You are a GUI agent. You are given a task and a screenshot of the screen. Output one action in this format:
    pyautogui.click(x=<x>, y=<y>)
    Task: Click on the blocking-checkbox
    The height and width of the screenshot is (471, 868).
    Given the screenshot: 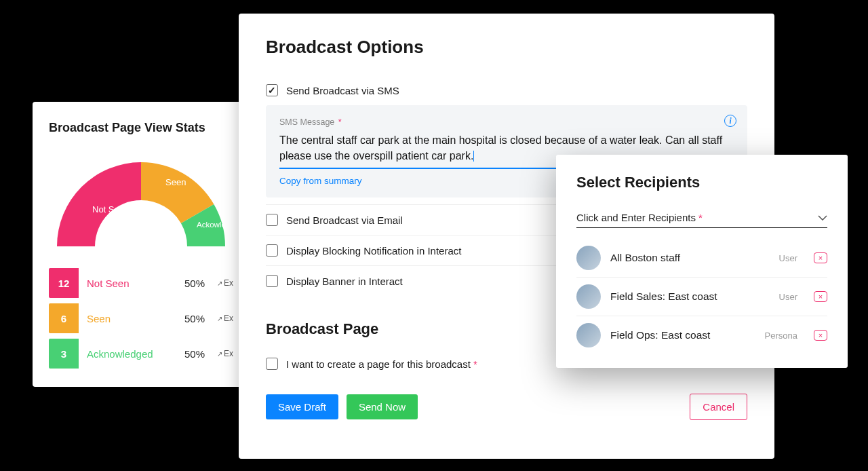 What is the action you would take?
    pyautogui.click(x=272, y=250)
    